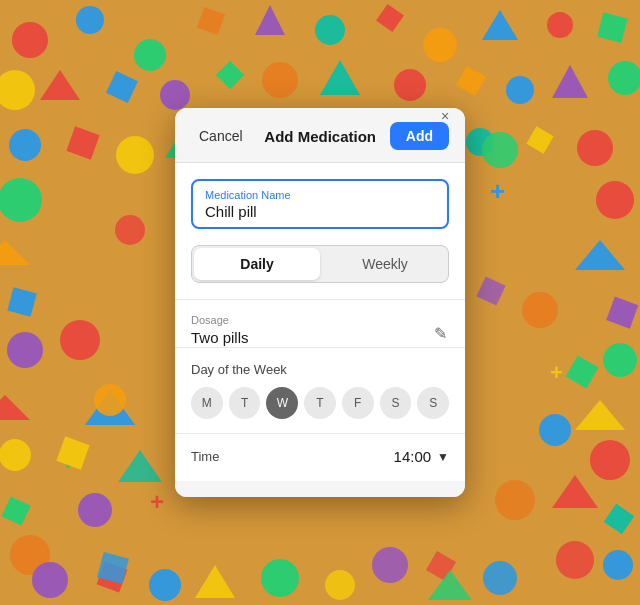  Describe the element at coordinates (282, 403) in the screenshot. I see `day-wednesday: W` at that location.